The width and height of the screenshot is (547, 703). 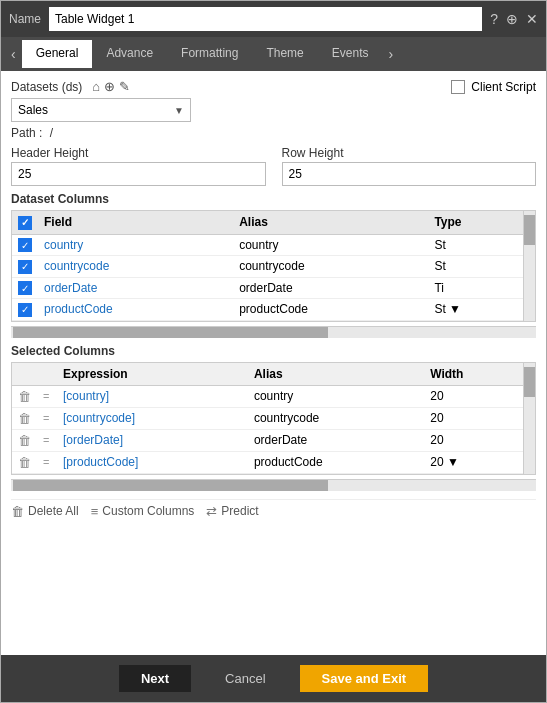 I want to click on dc-vertical-scrollbar, so click(x=529, y=266).